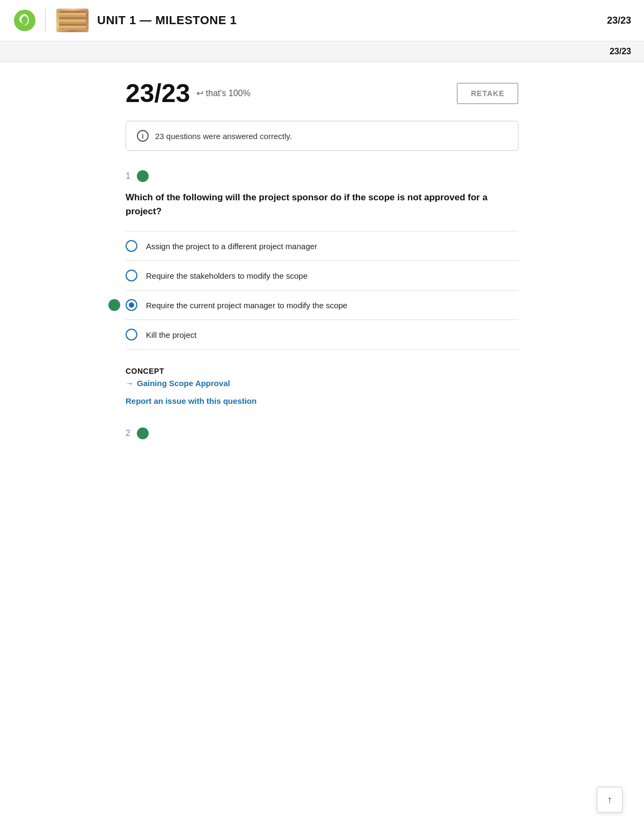 The height and width of the screenshot is (834, 644). I want to click on concept-link-text: Gaining Scope Approval, so click(184, 383).